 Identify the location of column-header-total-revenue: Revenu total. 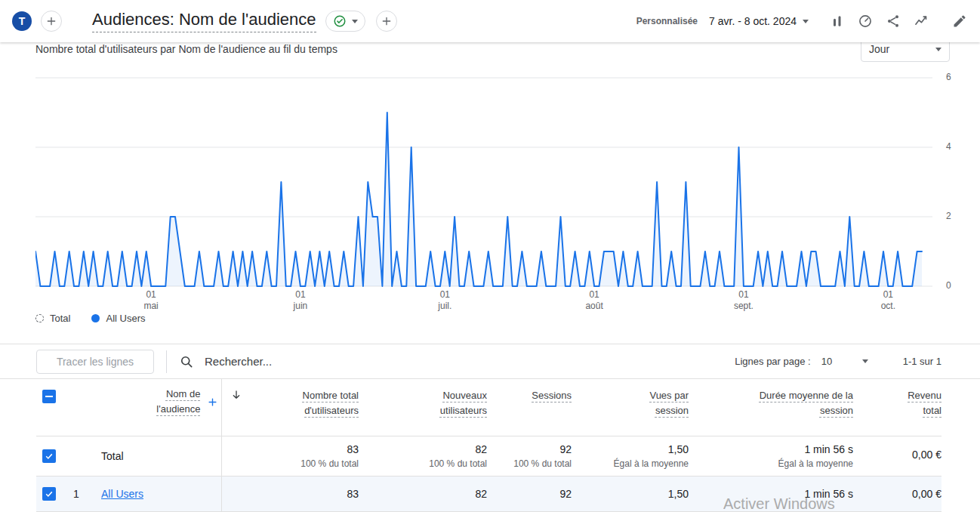
(897, 408).